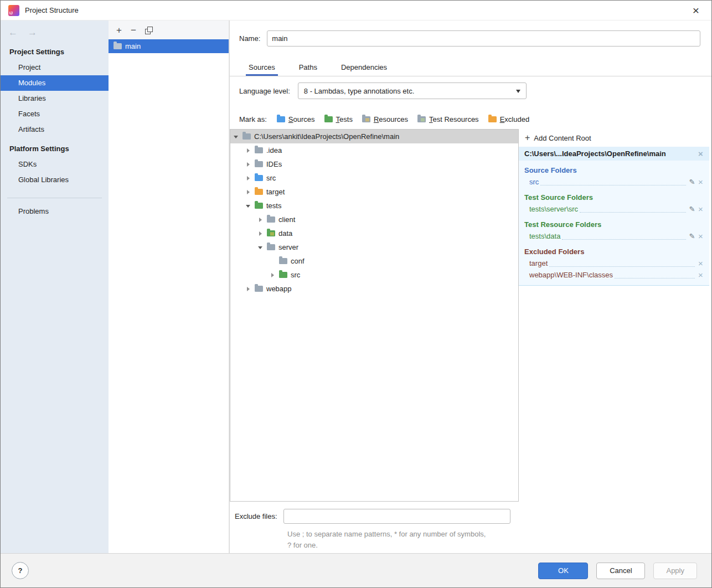 The height and width of the screenshot is (588, 712). Describe the element at coordinates (614, 216) in the screenshot. I see `content-root-card: C:\Users\...IdeaProjects\OpenRefine\main…` at that location.